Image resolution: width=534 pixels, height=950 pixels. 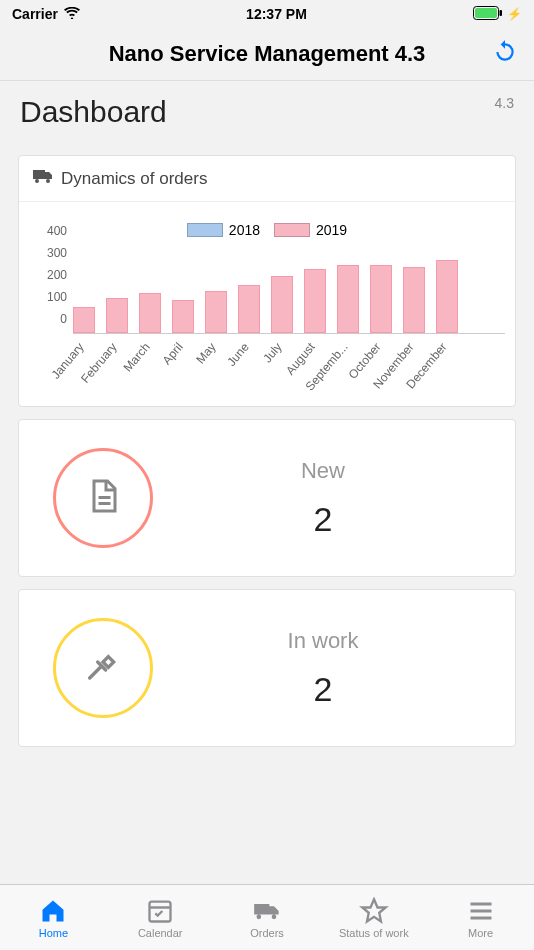 I want to click on chart-legend: 2018 2019, so click(x=267, y=230).